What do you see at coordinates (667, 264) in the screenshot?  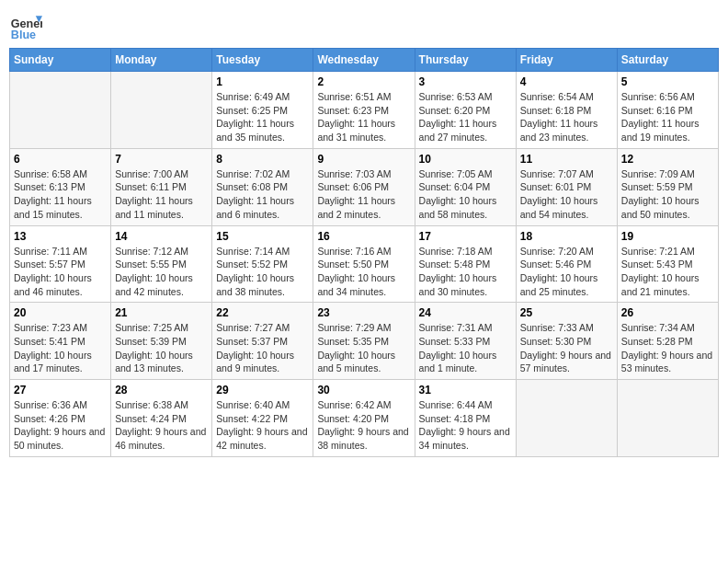 I see `calendar-cell: 19Sunrise: 7:21 AMSunset: 5:43 PMDayligh…` at bounding box center [667, 264].